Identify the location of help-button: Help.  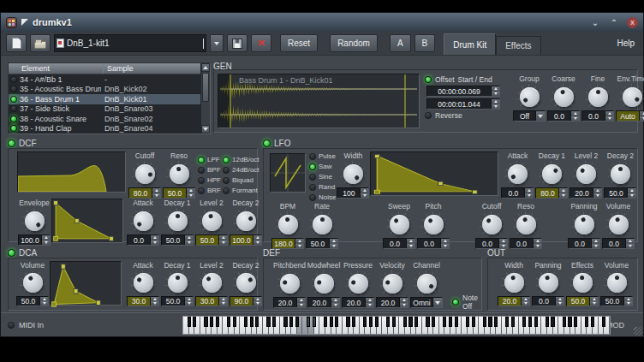
(627, 43).